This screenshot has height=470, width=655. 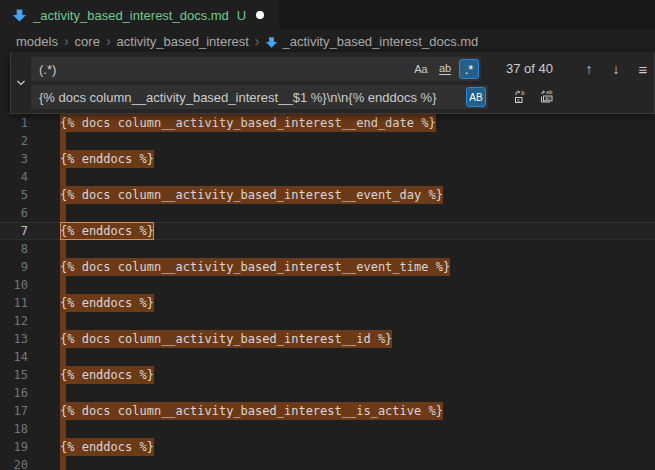 What do you see at coordinates (14, 375) in the screenshot?
I see `line-number: 15` at bounding box center [14, 375].